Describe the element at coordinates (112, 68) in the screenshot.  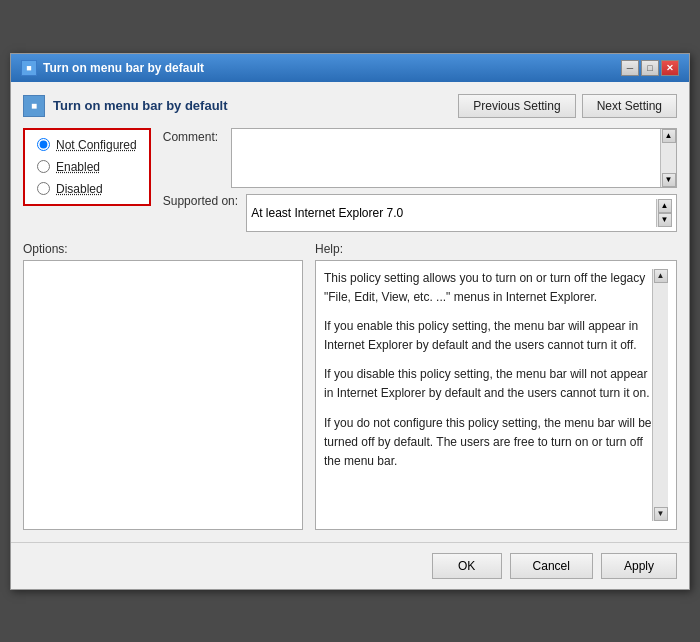
I see `title-bar-left: ■ Turn on menu bar by default` at that location.